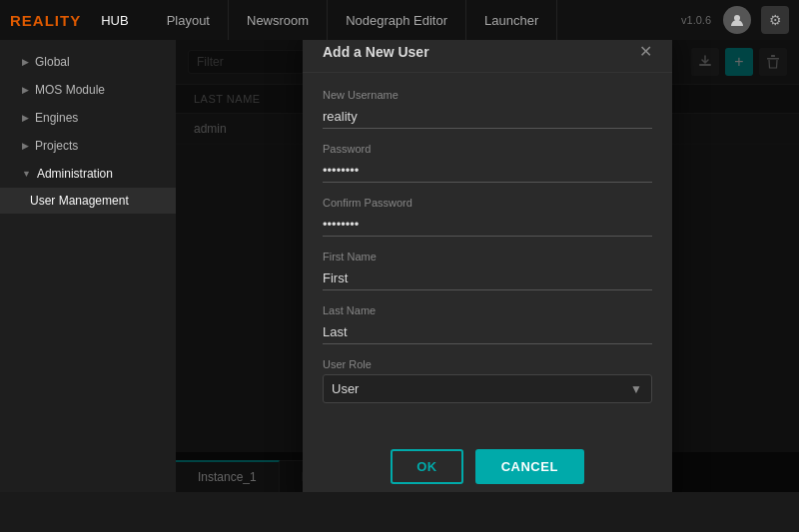  What do you see at coordinates (487, 389) in the screenshot?
I see `user-role-select: User Admin Operator` at bounding box center [487, 389].